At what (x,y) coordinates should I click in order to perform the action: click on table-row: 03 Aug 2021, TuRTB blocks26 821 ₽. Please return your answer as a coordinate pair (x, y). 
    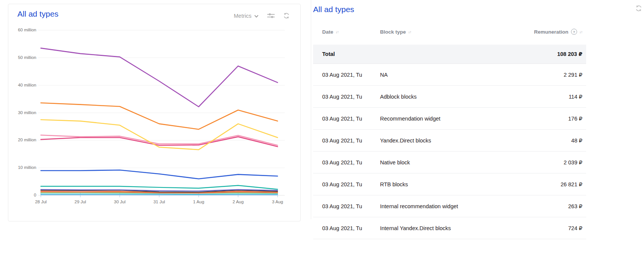
    Looking at the image, I should click on (450, 184).